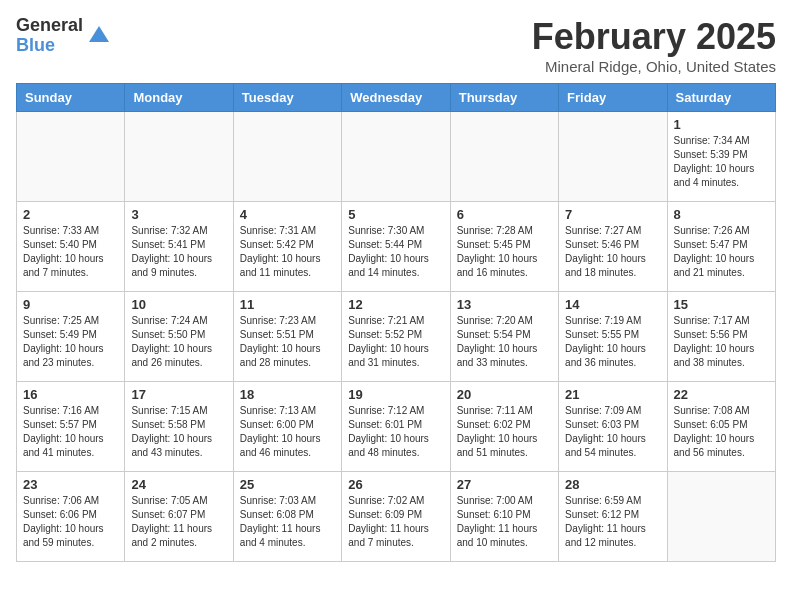  Describe the element at coordinates (504, 427) in the screenshot. I see `calendar-cell: 20Sunrise: 7:11 AM Sunset: 6:02 PM Dayli…` at that location.